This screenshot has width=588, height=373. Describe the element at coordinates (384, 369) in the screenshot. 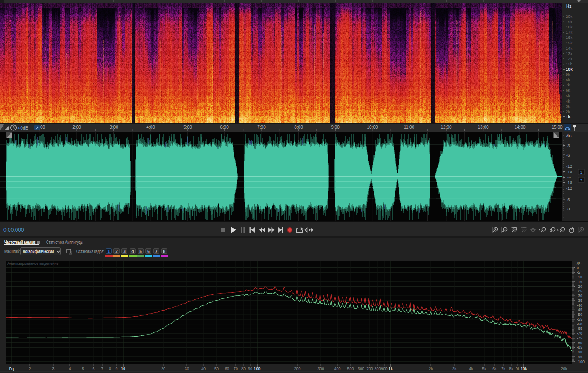

I see `svg-text: 900` at that location.